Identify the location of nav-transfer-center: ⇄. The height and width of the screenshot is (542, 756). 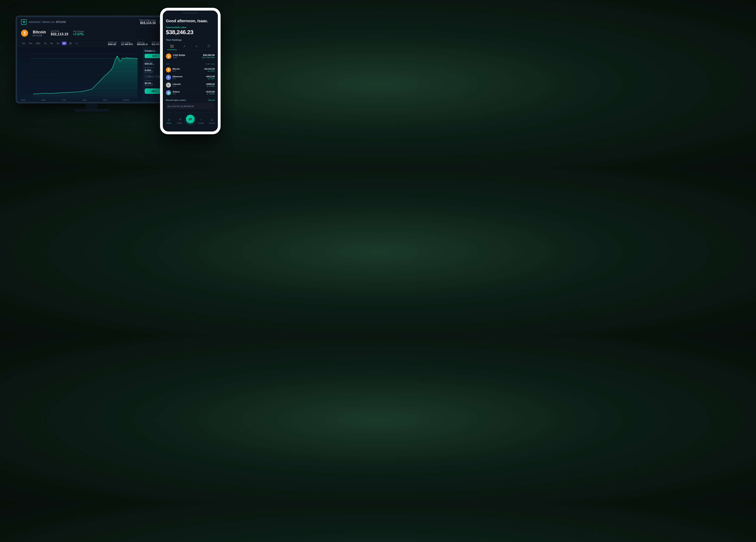
(190, 119).